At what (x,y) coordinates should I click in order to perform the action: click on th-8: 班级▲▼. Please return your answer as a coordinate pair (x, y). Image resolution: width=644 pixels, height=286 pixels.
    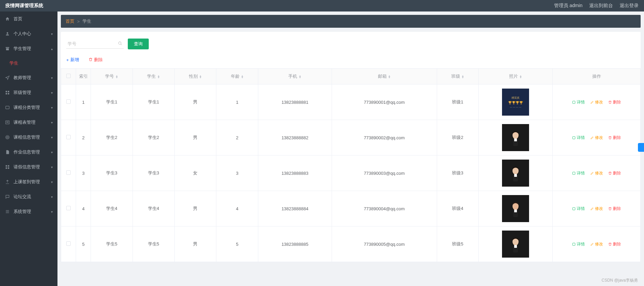
    Looking at the image, I should click on (458, 76).